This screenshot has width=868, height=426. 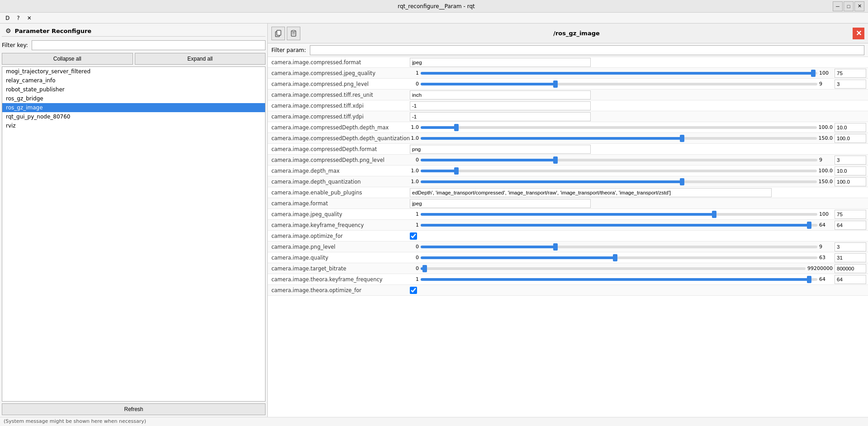 I want to click on param-row: camera.image.depth_max1.0100.0, so click(x=568, y=171).